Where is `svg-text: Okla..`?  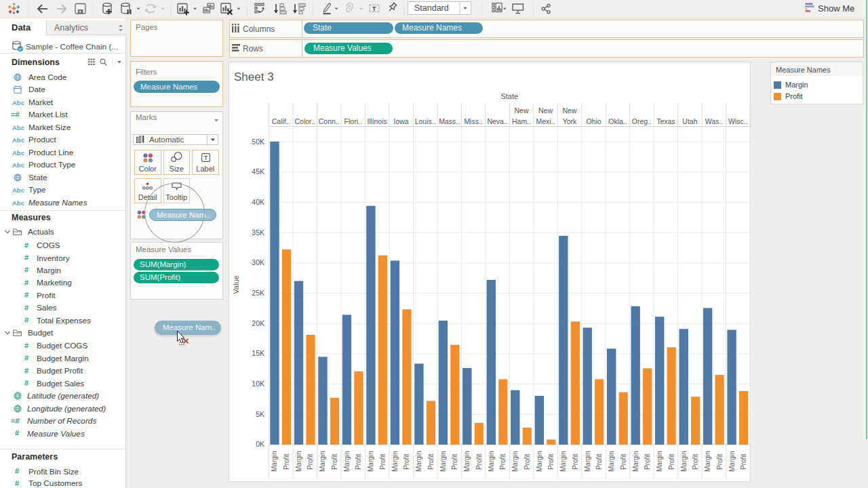 svg-text: Okla.. is located at coordinates (617, 121).